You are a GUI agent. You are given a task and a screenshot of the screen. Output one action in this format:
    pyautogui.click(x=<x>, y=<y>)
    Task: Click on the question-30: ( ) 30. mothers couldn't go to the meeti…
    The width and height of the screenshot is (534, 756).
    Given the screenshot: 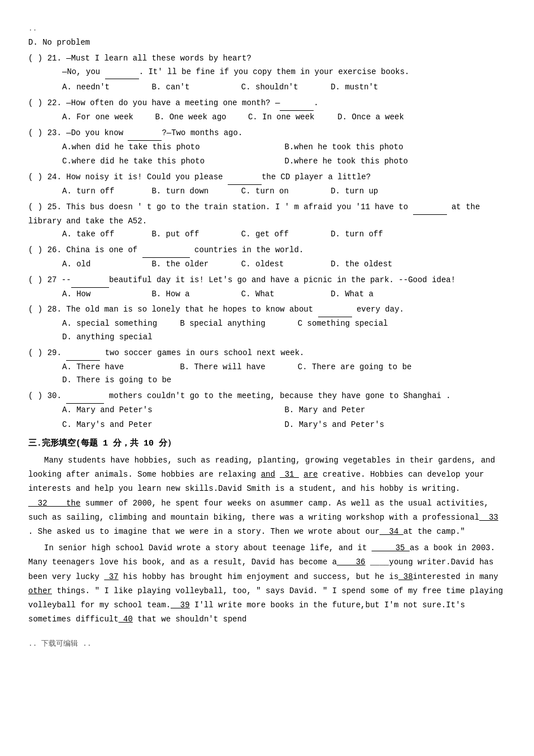 What is the action you would take?
    pyautogui.click(x=267, y=411)
    